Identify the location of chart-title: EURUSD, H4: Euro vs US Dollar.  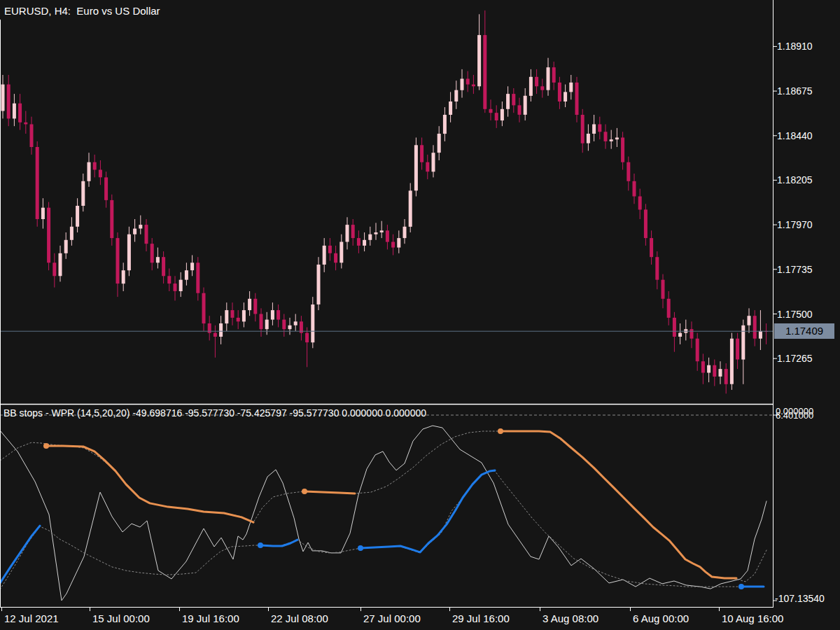
(83, 11).